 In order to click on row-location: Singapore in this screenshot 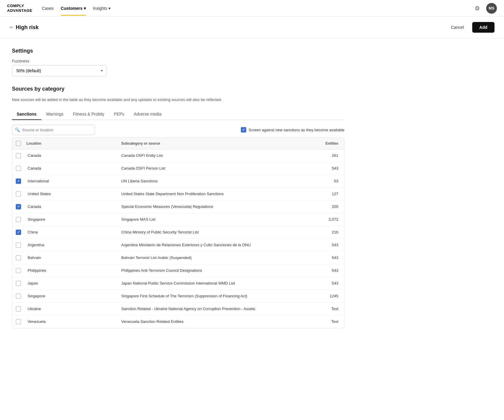, I will do `click(74, 219)`.